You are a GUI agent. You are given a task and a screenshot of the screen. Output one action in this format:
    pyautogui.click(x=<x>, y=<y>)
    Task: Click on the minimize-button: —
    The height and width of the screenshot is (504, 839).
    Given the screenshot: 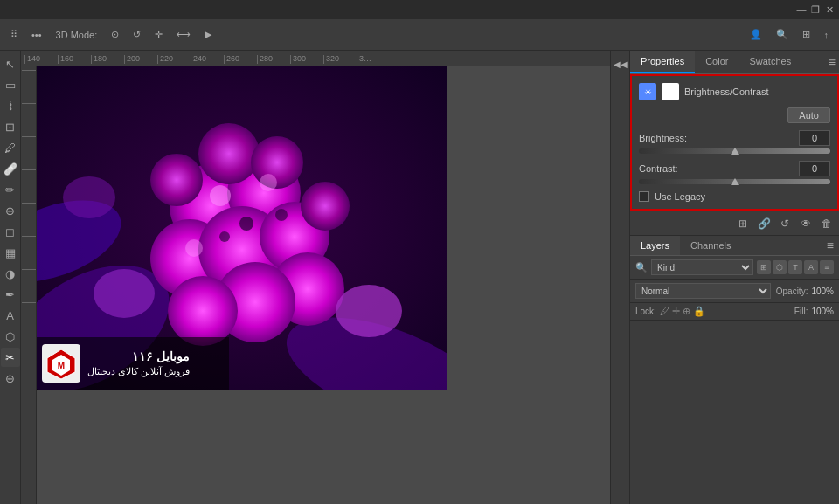 What is the action you would take?
    pyautogui.click(x=801, y=10)
    